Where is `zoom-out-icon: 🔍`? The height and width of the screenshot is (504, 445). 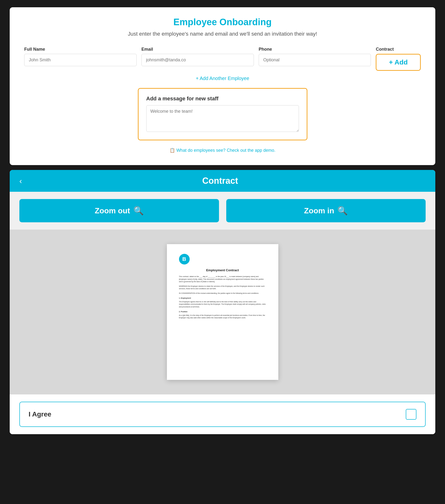
zoom-out-icon: 🔍 is located at coordinates (138, 211).